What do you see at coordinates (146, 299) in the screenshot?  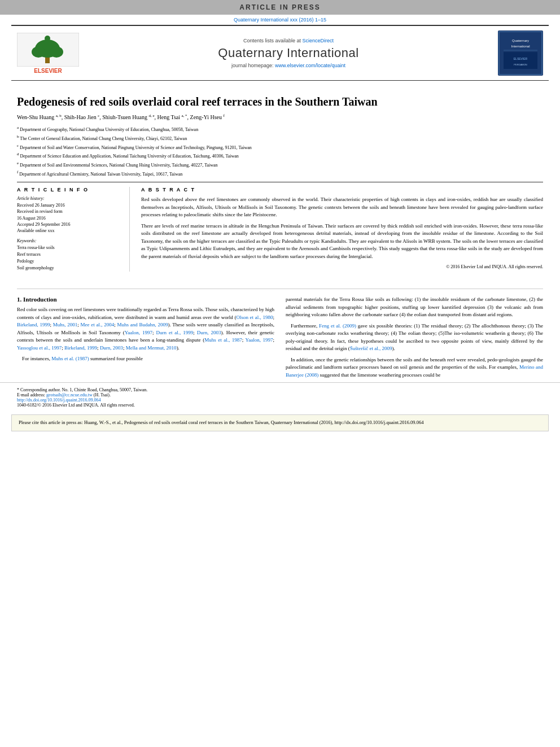 I see `intro-heading: 1. Introduction` at bounding box center [146, 299].